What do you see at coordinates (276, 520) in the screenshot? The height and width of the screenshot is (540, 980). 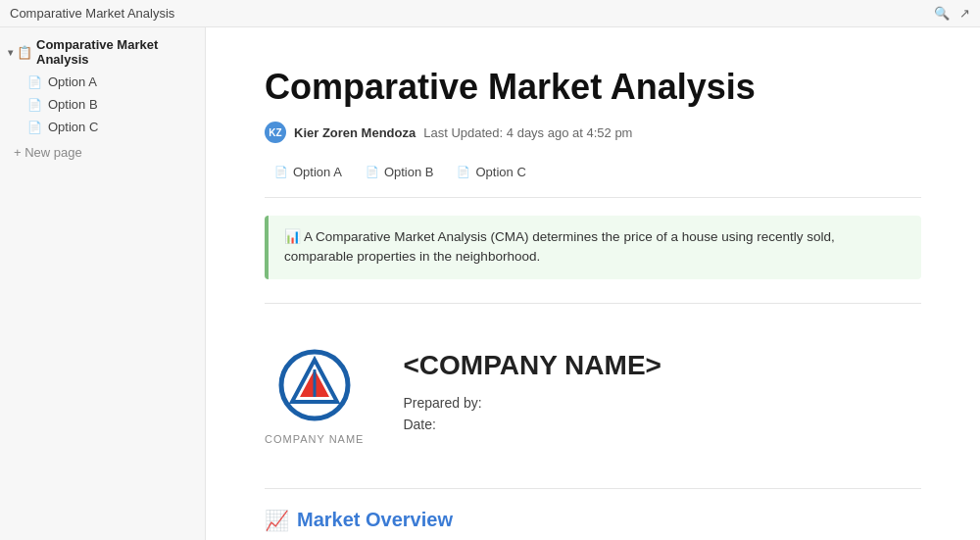 I see `market-overview-emoji: 📈` at bounding box center [276, 520].